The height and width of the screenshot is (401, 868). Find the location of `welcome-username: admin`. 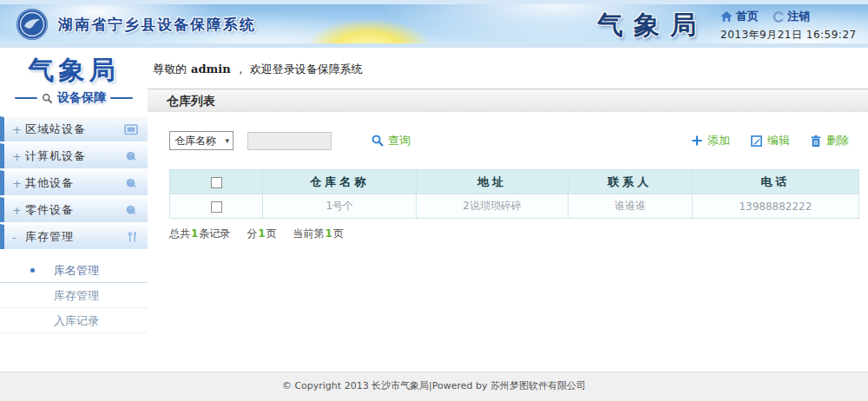

welcome-username: admin is located at coordinates (211, 69).